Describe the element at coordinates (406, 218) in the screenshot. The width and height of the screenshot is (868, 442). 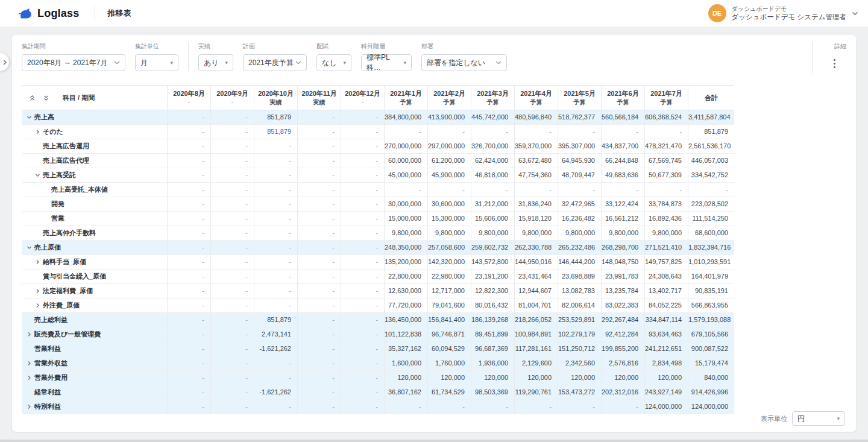
I see `value-cell: 15,000,000` at that location.